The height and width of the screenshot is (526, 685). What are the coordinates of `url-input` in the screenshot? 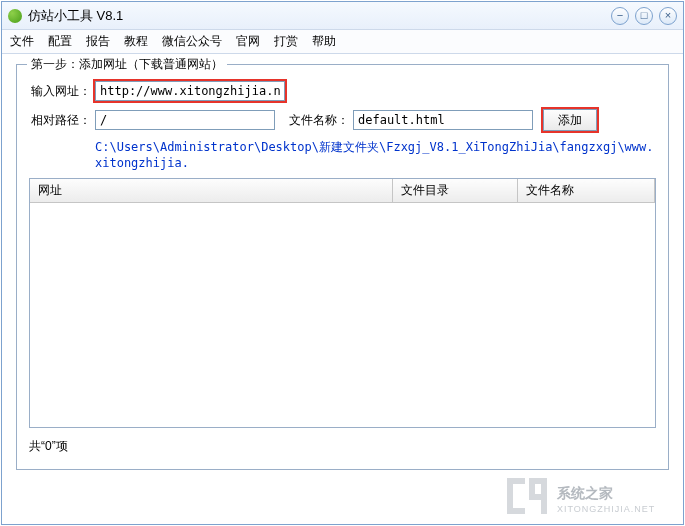 It's located at (190, 91).